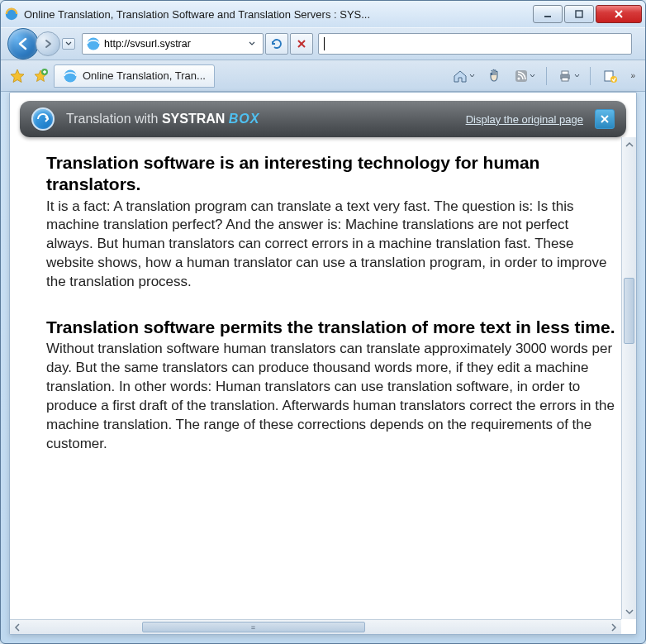  What do you see at coordinates (277, 44) in the screenshot?
I see `refresh-button` at bounding box center [277, 44].